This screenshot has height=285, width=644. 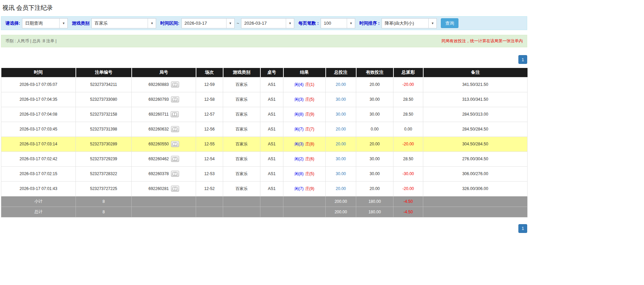 What do you see at coordinates (299, 85) in the screenshot?
I see `result-player: 闲(4)` at bounding box center [299, 85].